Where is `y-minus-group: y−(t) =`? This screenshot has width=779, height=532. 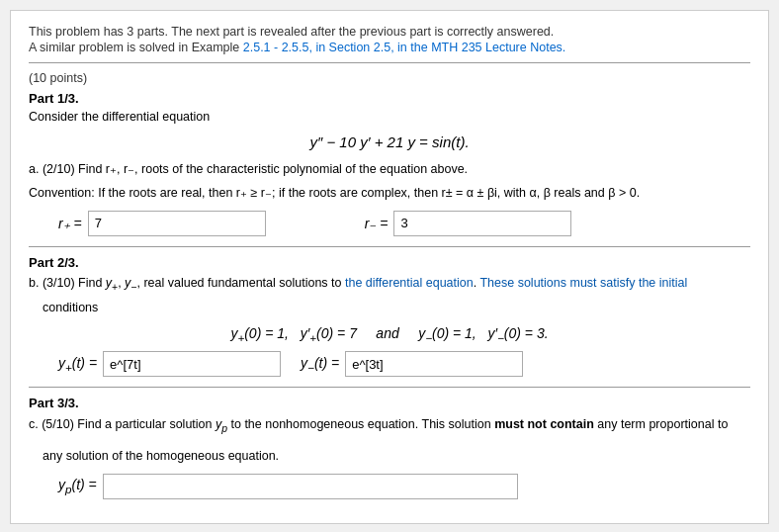 y-minus-group: y−(t) = is located at coordinates (411, 364).